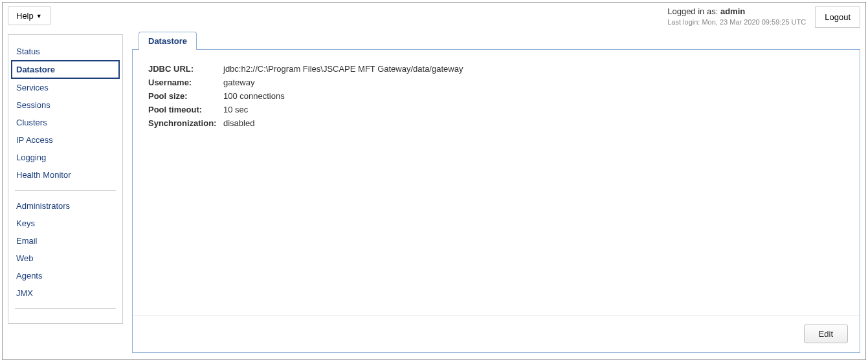 The height and width of the screenshot is (362, 868). I want to click on last-login-text: Last login: Mon, 23 Mar 2020 09:59:25 UT…, so click(737, 22).